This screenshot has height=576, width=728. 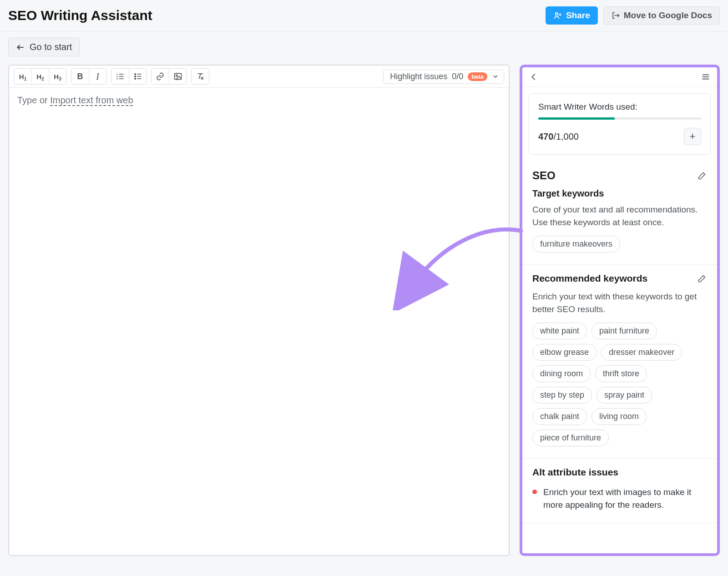 I want to click on insert-group, so click(x=169, y=76).